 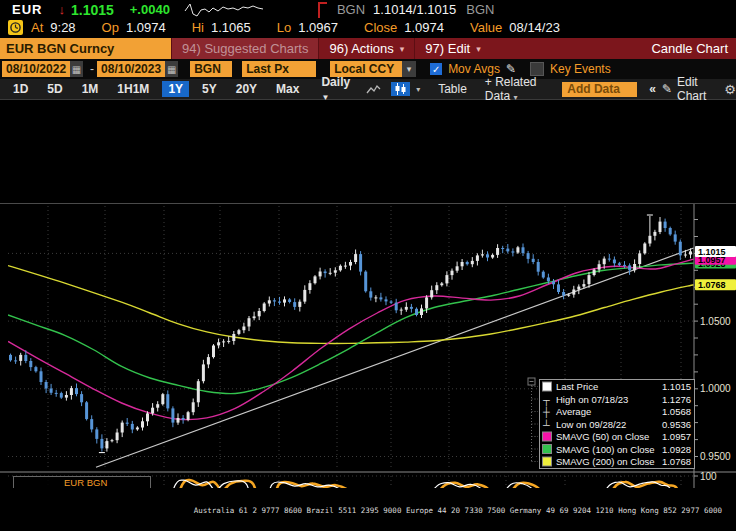 What do you see at coordinates (246, 89) in the screenshot?
I see `range-20y: 20Y` at bounding box center [246, 89].